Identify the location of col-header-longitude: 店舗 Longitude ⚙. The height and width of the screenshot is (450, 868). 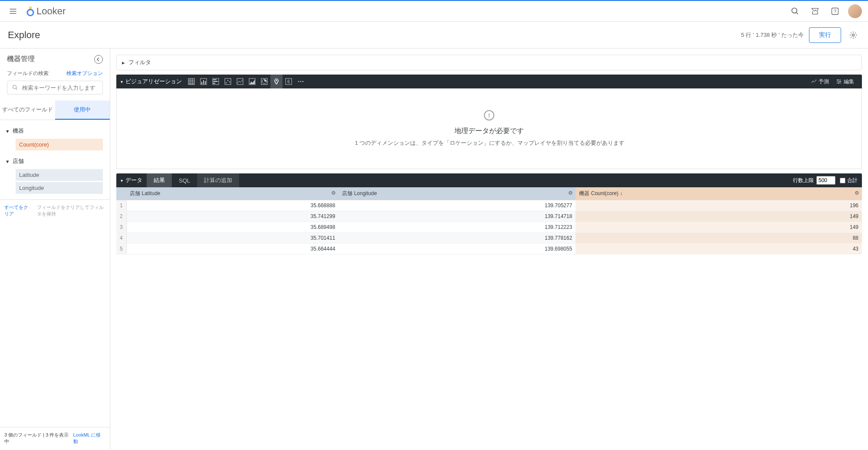
(457, 194).